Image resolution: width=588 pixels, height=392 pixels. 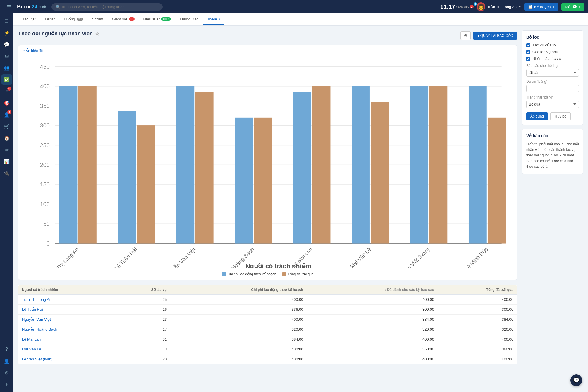 I want to click on sidebar-item-home: 🏠, so click(x=7, y=138).